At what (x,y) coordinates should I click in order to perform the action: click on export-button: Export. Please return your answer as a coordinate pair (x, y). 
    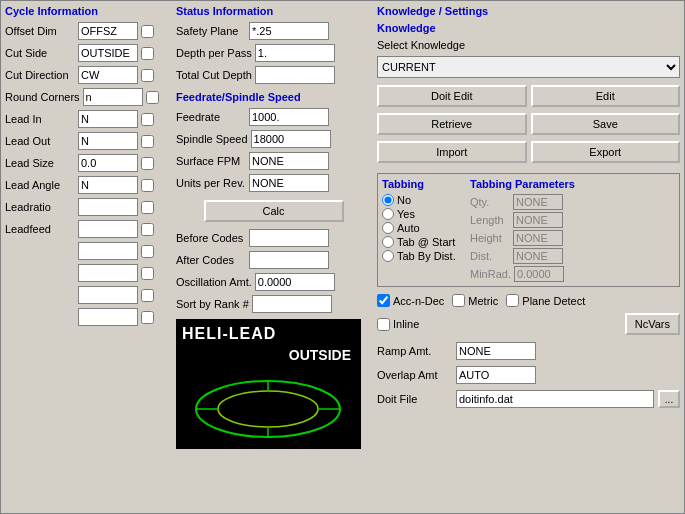
    Looking at the image, I should click on (606, 152).